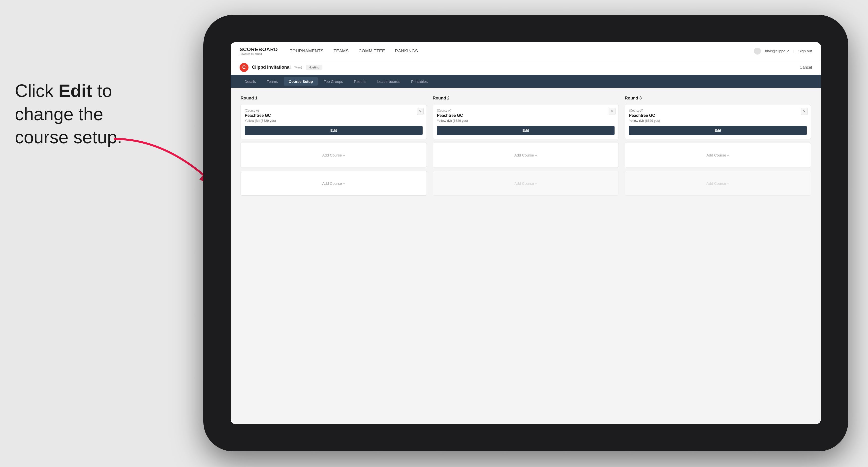 The image size is (868, 467). I want to click on round-2-course-name: Peachtree GC, so click(526, 116).